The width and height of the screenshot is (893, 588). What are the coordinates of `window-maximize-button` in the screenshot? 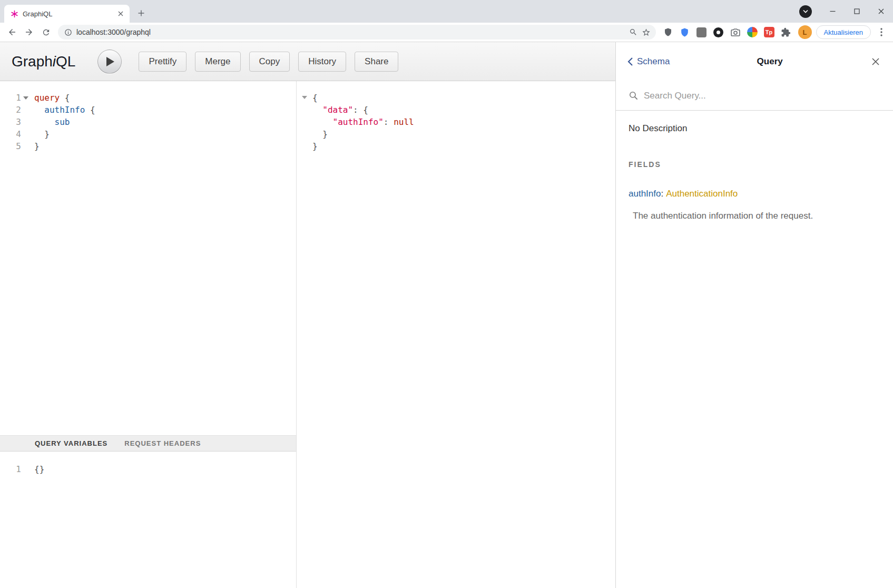 It's located at (857, 12).